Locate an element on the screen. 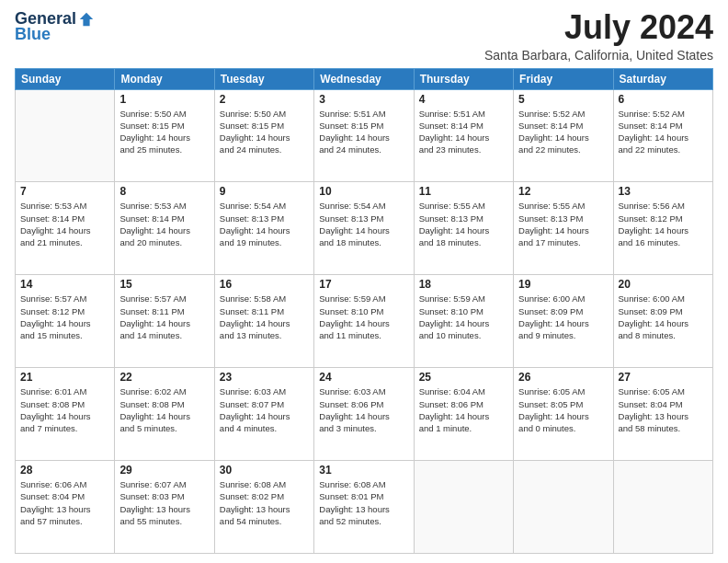 This screenshot has width=728, height=563. table-row: 1Sunrise: 5:50 AM Sunset: 8:15 PM Daylig… is located at coordinates (165, 136).